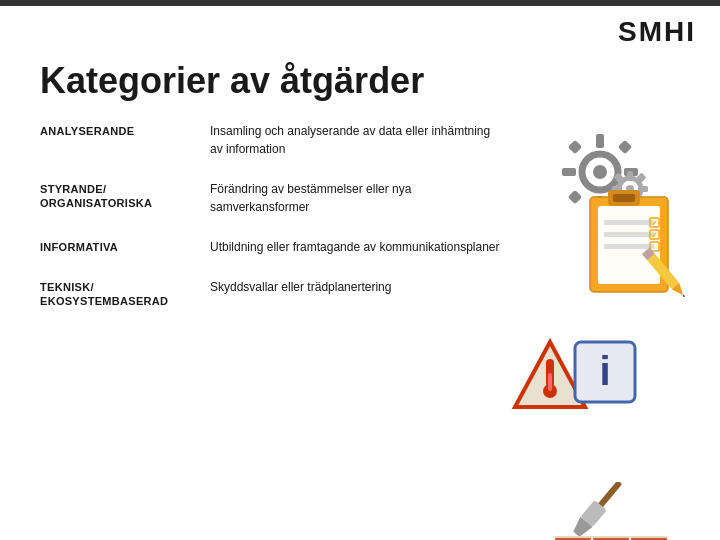 The height and width of the screenshot is (540, 720). What do you see at coordinates (360, 87) in the screenshot?
I see `page-title: Kategorier av åtgärder` at bounding box center [360, 87].